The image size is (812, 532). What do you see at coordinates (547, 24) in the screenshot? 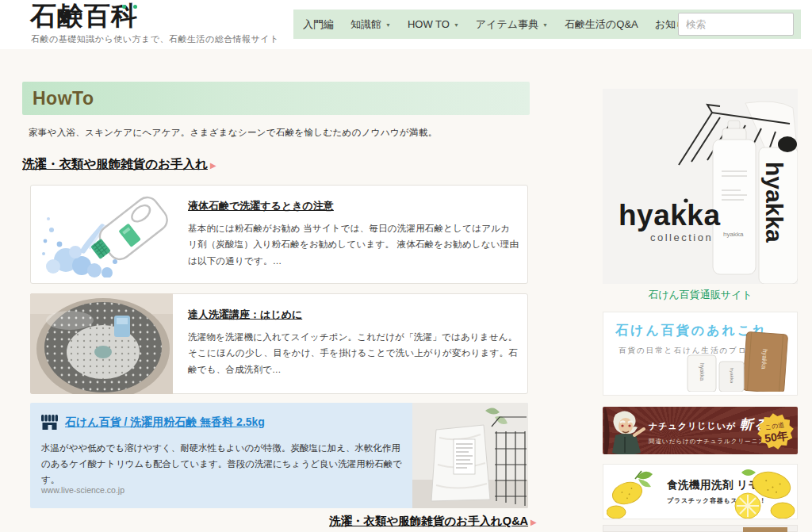
I see `main-nav: 入門編 知識館 ▼ HOW TO ▼ アイテム事典 ▼ 石鹸生活のQ&A お知ら…` at bounding box center [547, 24].